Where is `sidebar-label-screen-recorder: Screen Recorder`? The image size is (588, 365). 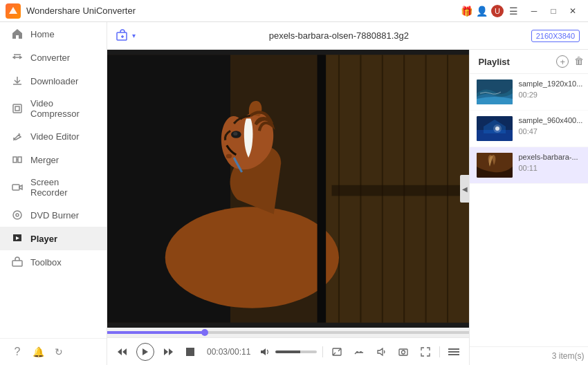
sidebar-label-screen-recorder: Screen Recorder is located at coordinates (63, 187).